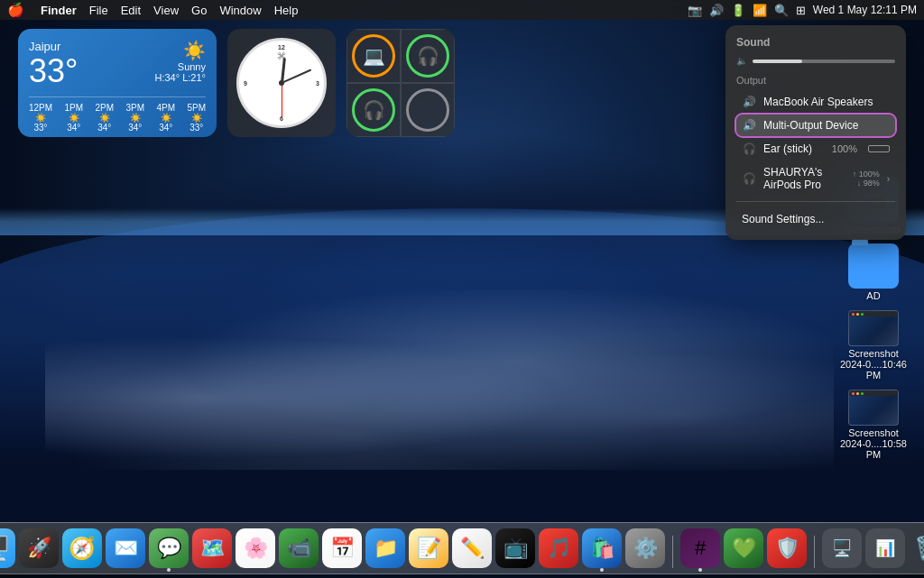 Image resolution: width=924 pixels, height=578 pixels. I want to click on dock-finder: 🖥️, so click(7, 548).